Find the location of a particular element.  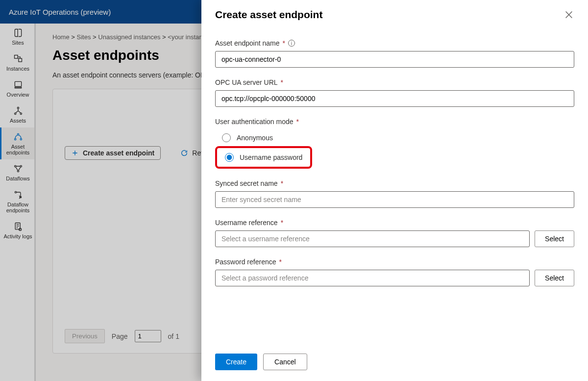

highlight-userpass: Username password is located at coordinates (264, 157).